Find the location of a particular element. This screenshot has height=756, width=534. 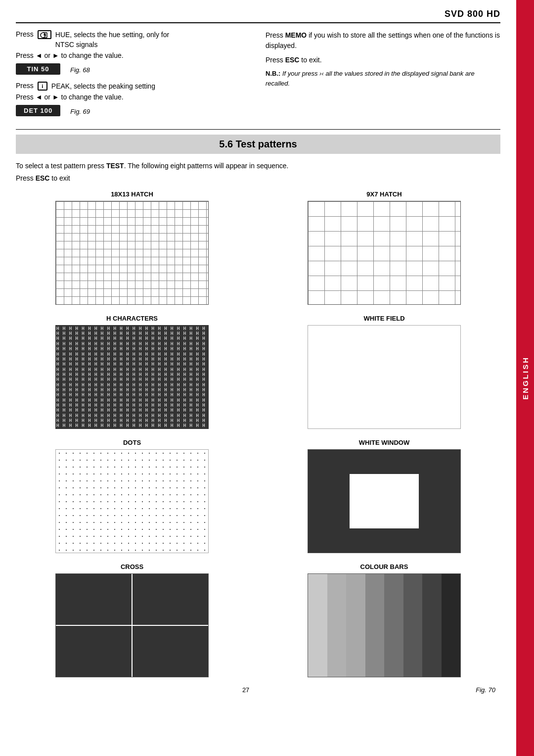

nb-label: N.B.: is located at coordinates (273, 73).